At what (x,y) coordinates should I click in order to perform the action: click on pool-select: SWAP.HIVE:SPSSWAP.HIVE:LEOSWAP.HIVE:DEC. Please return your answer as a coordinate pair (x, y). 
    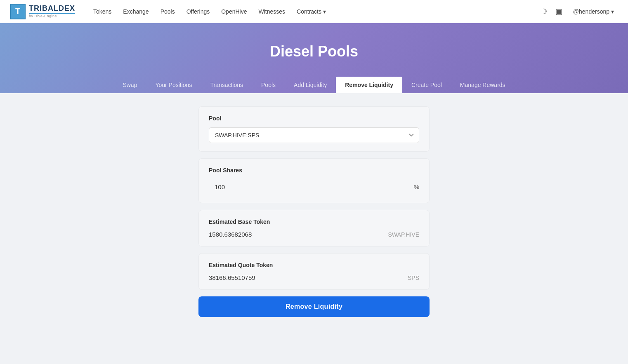
    Looking at the image, I should click on (314, 135).